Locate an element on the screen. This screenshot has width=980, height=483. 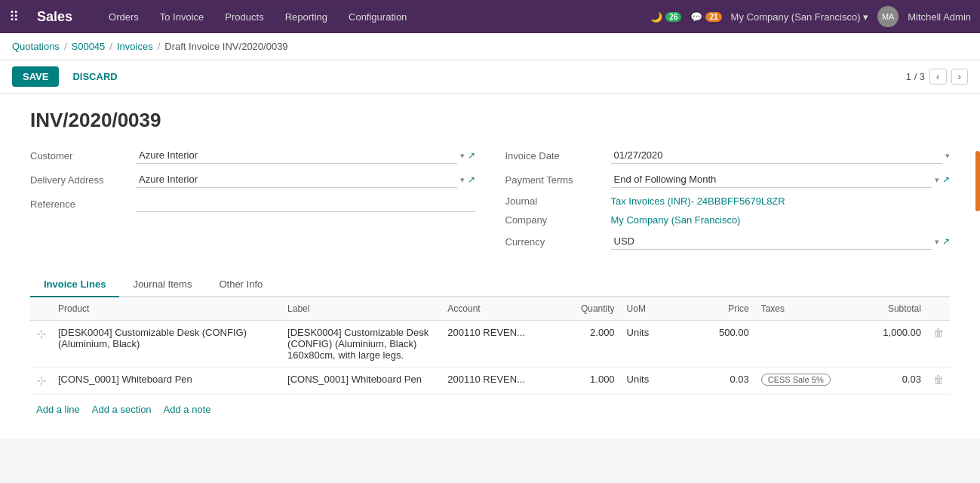
tabs: Invoice Lines Journal Items Other Info is located at coordinates (490, 285).